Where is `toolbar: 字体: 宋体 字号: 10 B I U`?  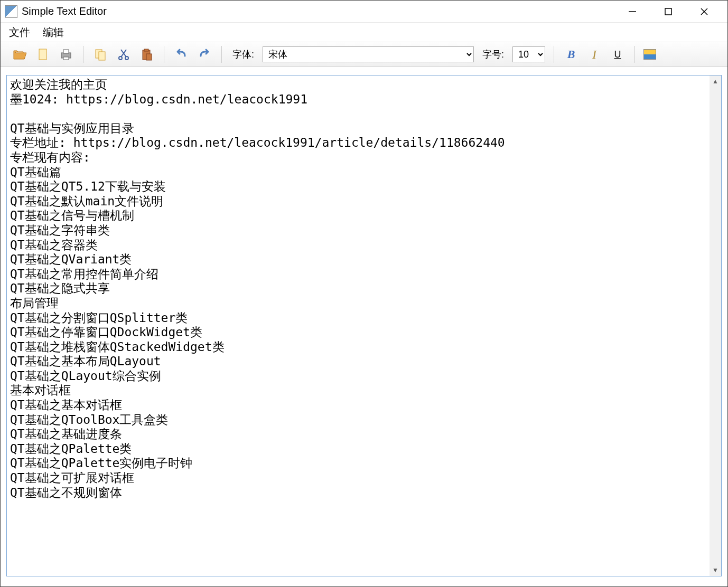
toolbar: 字体: 宋体 字号: 10 B I U is located at coordinates (364, 54).